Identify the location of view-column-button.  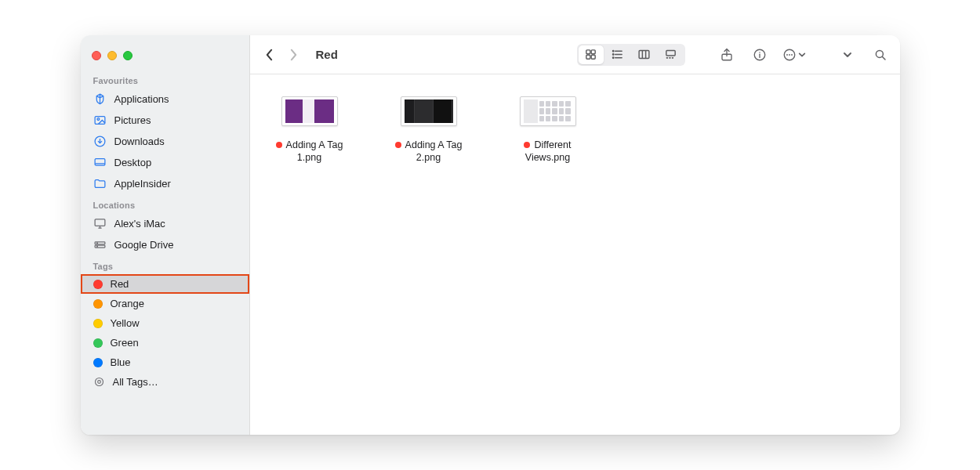
(644, 55).